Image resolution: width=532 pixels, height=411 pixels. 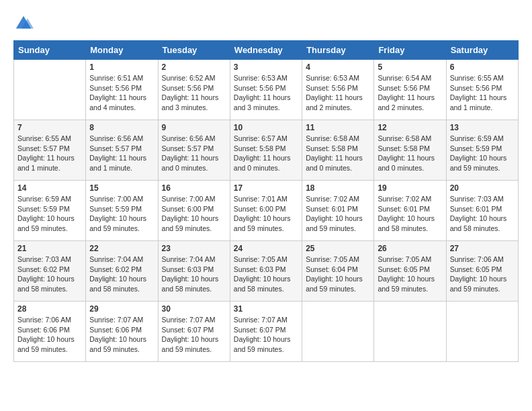 What do you see at coordinates (122, 334) in the screenshot?
I see `day-info: Sunrise: 7:07 AM Sunset: 6:06 PM Dayligh…` at bounding box center [122, 334].